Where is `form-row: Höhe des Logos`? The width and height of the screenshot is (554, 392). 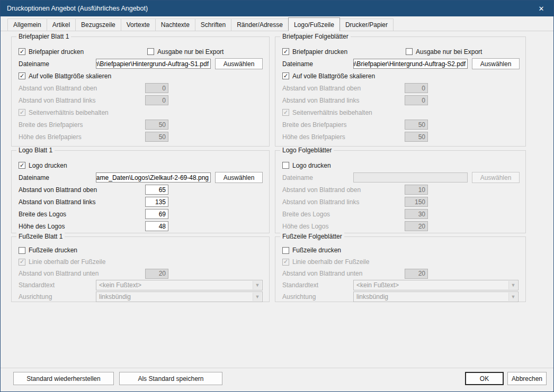 form-row: Höhe des Logos is located at coordinates (140, 226).